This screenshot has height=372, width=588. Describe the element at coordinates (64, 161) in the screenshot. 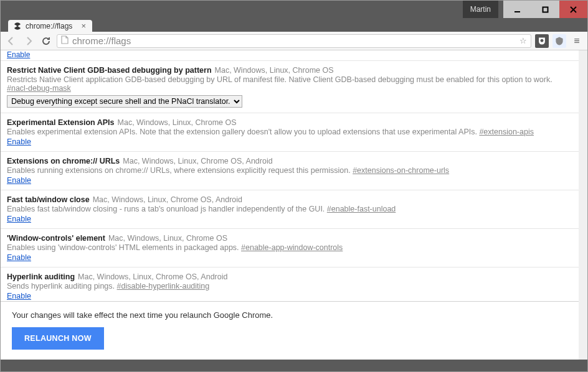

I see `flag-title: Extensions on chrome:// URLs` at that location.